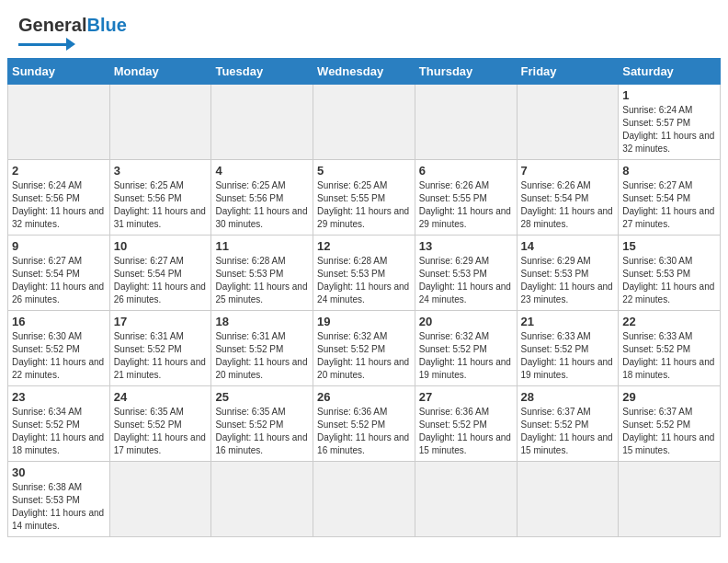 This screenshot has width=728, height=563. Describe the element at coordinates (364, 122) in the screenshot. I see `calendar-week-row: 1Sunrise: 6:24 AMSunset: 5:57 PMDaylight…` at that location.